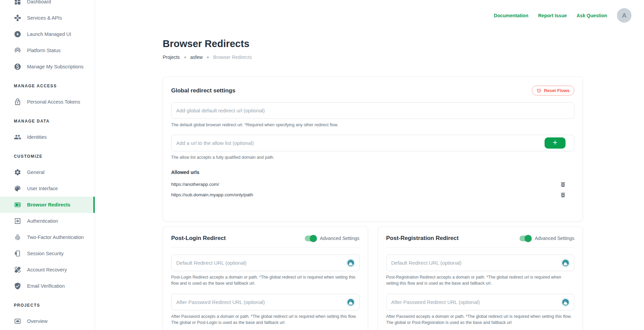  Describe the element at coordinates (265, 278) in the screenshot. I see `post-login-redirect-card: Post-Login Redirect Advanced Settings` at that location.